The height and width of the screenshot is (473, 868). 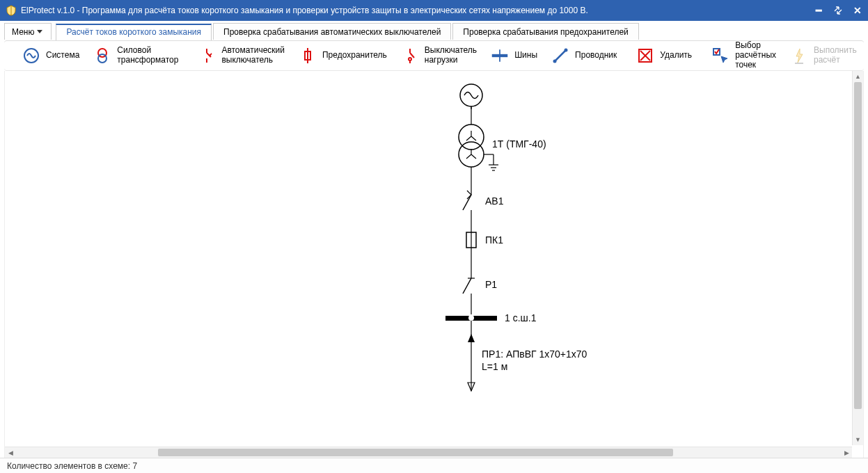 What do you see at coordinates (51, 56) in the screenshot?
I see `tool-system: Система` at bounding box center [51, 56].